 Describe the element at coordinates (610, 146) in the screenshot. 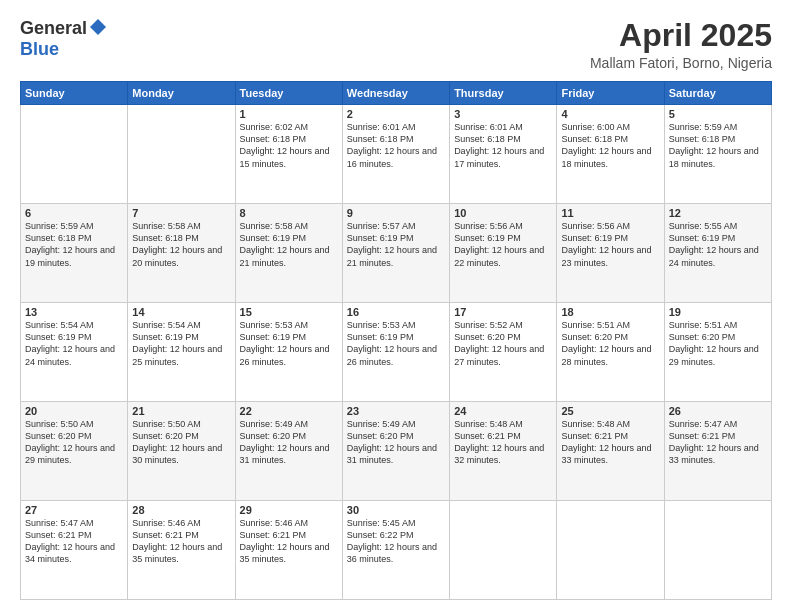

I see `day-info: Sunrise: 6:00 AM Sunset: 6:18 PM Dayligh…` at that location.